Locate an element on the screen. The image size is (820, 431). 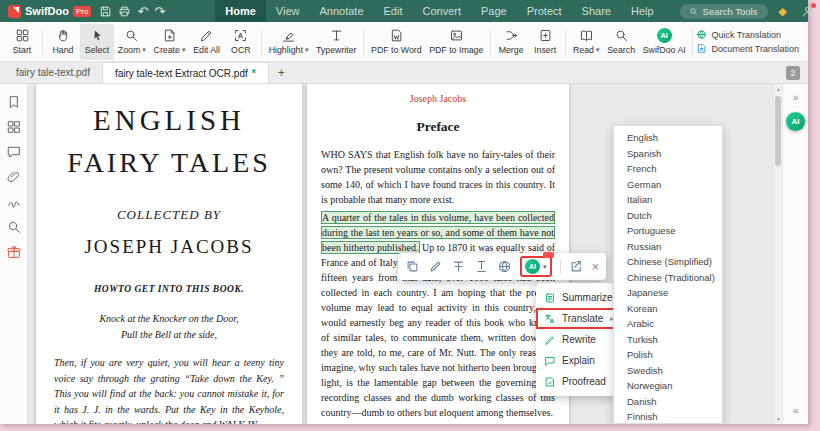
highlight-button: Highlight▾ is located at coordinates (288, 42).